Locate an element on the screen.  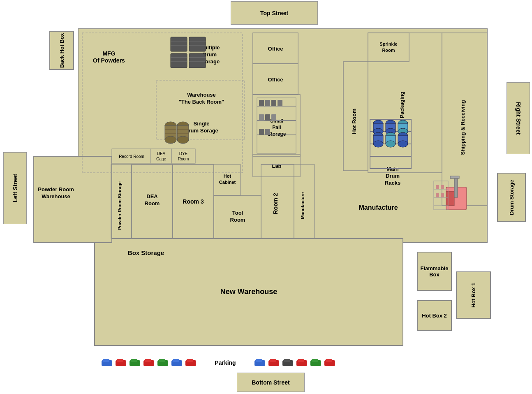
svg-text: "The Back Room" is located at coordinates (201, 102).